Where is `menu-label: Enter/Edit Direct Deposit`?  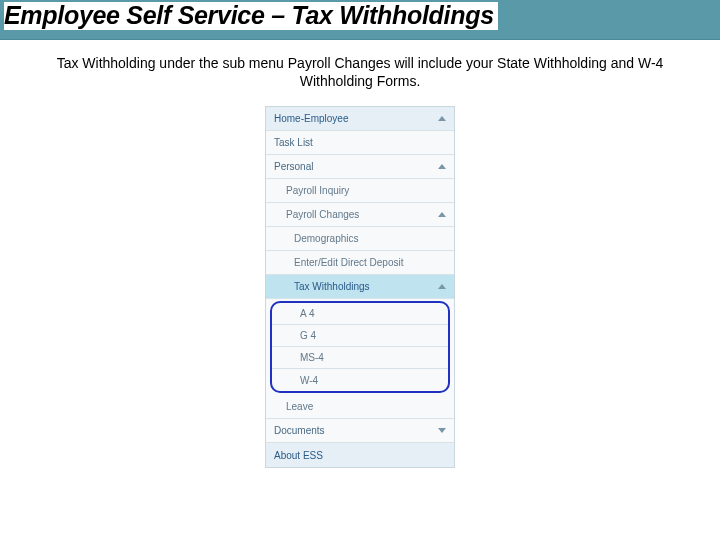
menu-label: Enter/Edit Direct Deposit is located at coordinates (349, 262).